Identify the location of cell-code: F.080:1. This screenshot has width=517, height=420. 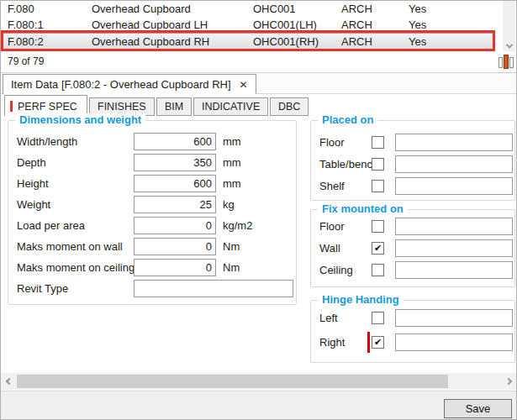
(48, 25).